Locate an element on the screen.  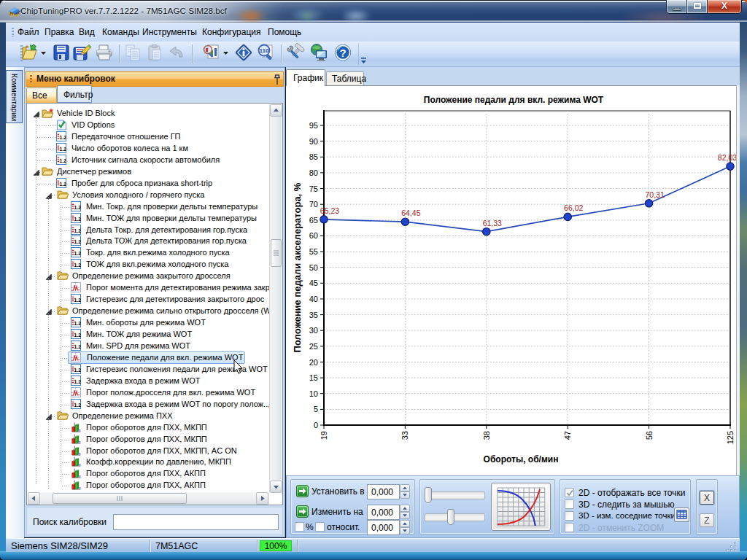
svg-text: 110 is located at coordinates (264, 51).